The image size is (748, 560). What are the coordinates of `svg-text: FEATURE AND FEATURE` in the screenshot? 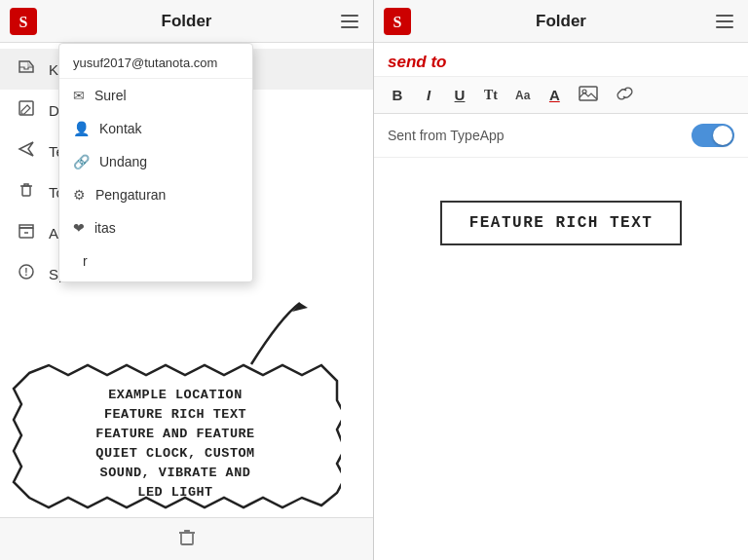 It's located at (175, 434).